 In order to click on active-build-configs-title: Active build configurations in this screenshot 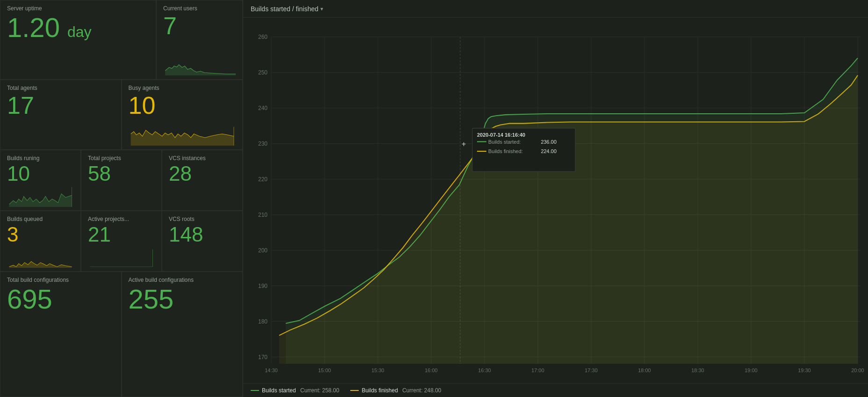, I will do `click(182, 280)`.